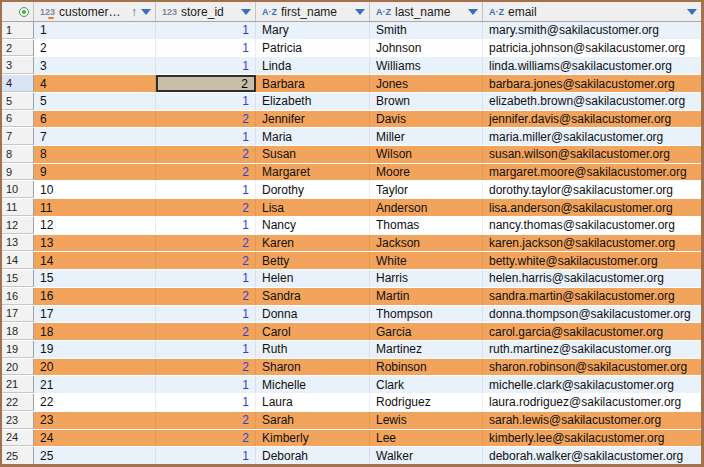  I want to click on cell-customer-id: 15, so click(95, 278).